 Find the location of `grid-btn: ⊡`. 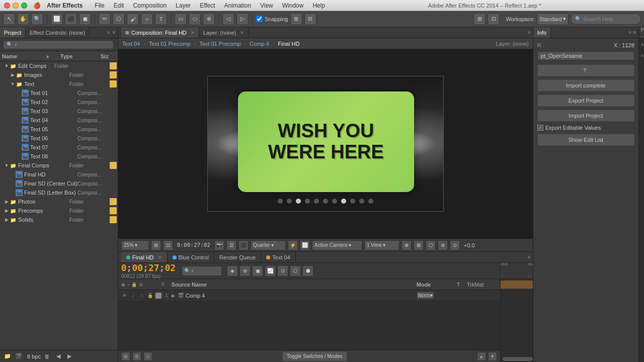

grid-btn: ⊡ is located at coordinates (168, 245).